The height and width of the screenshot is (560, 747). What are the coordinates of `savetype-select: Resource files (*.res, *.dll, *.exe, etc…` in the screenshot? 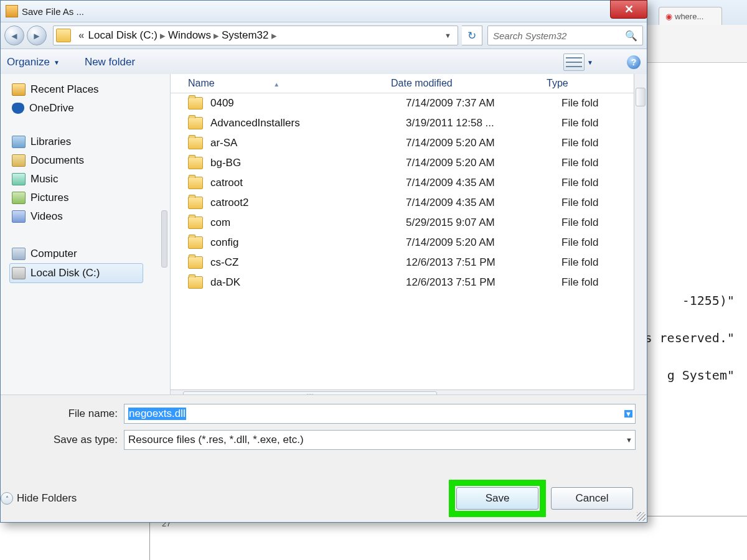 It's located at (380, 440).